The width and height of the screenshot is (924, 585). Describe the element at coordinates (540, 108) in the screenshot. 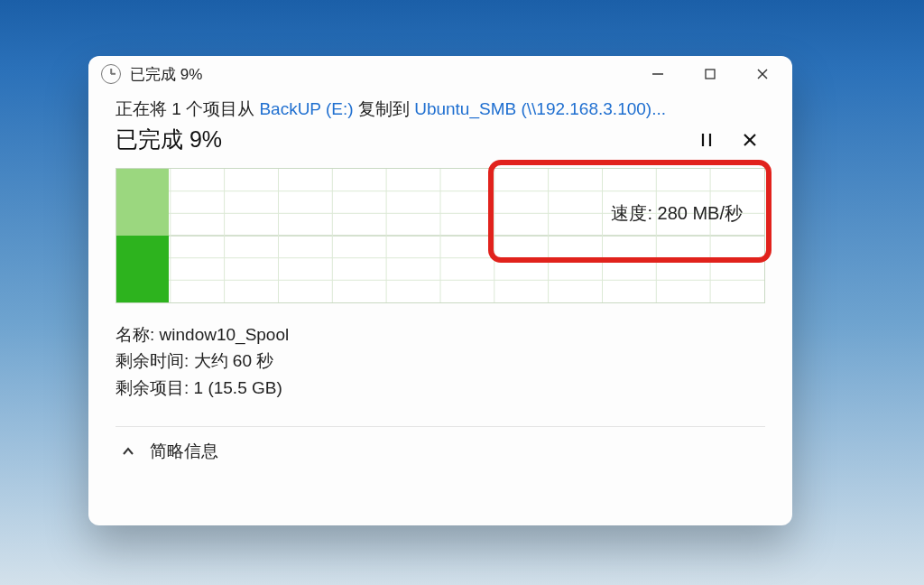

I see `copy-destination-link: Ubuntu_SMB (\\192.168.3.100)...` at that location.